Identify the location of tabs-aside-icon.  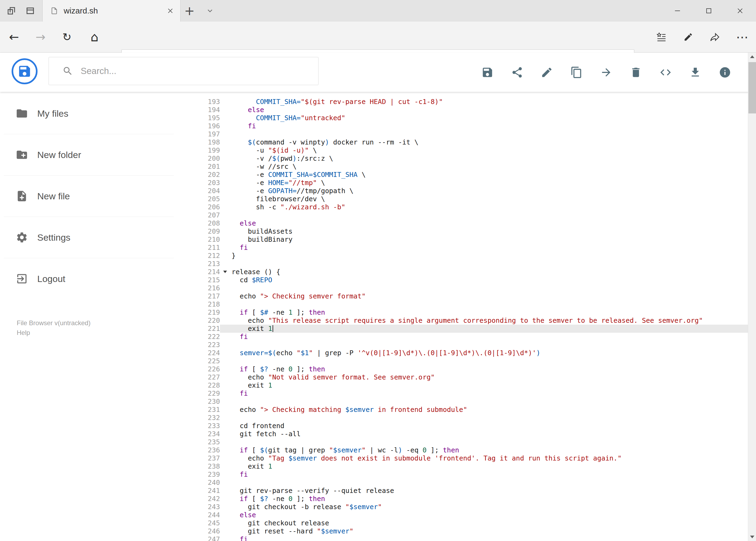
(11, 11).